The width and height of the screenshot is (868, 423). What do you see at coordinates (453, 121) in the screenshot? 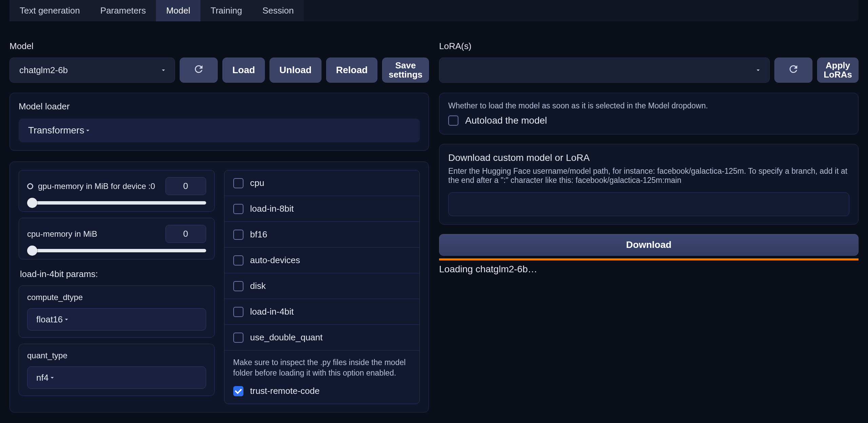
I see `autoload-checkbox` at bounding box center [453, 121].